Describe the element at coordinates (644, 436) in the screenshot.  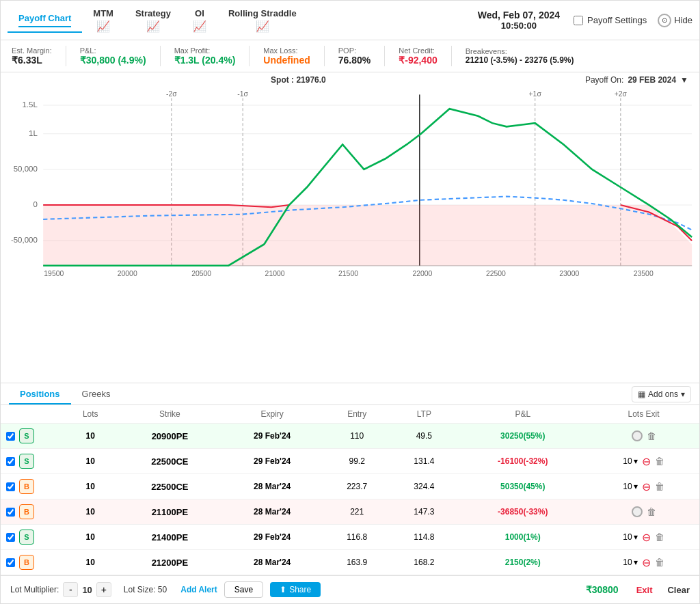
I see `lots-exit-radio-container: 🗑` at that location.